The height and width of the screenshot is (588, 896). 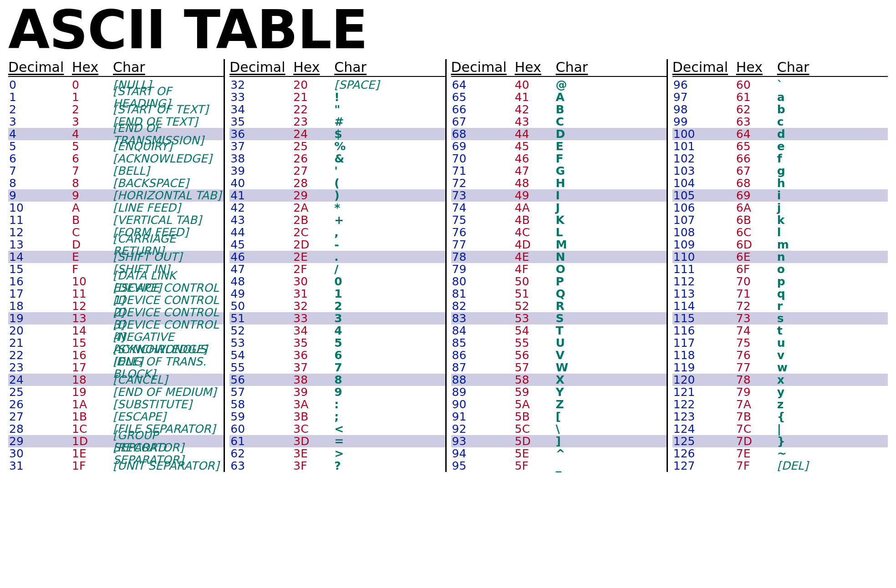 What do you see at coordinates (757, 109) in the screenshot?
I see `cell-hex: 62` at bounding box center [757, 109].